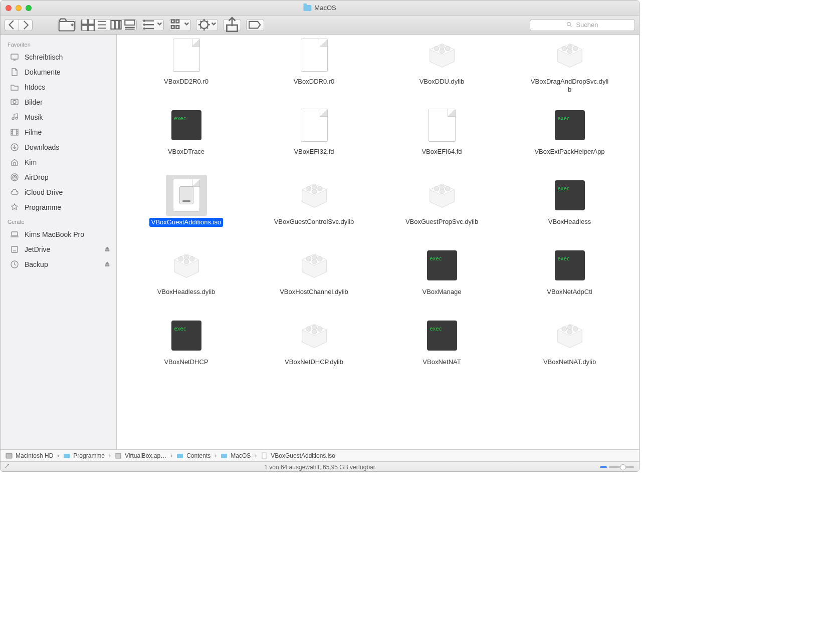 This screenshot has height=622, width=840. I want to click on file-item: VBoxDTrace, so click(186, 137).